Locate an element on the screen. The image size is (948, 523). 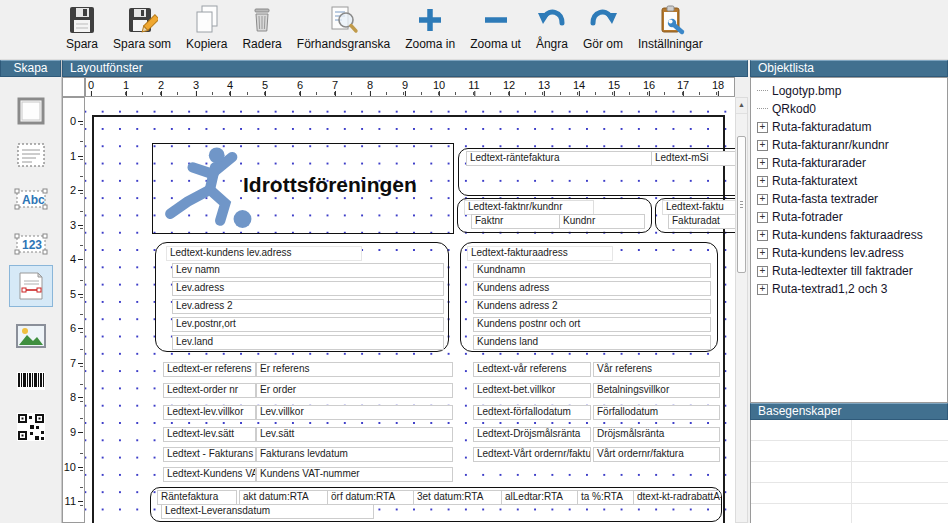
faktnr-kundnr-label: Ledtext-faktnr/kundnr is located at coordinates (529, 208).